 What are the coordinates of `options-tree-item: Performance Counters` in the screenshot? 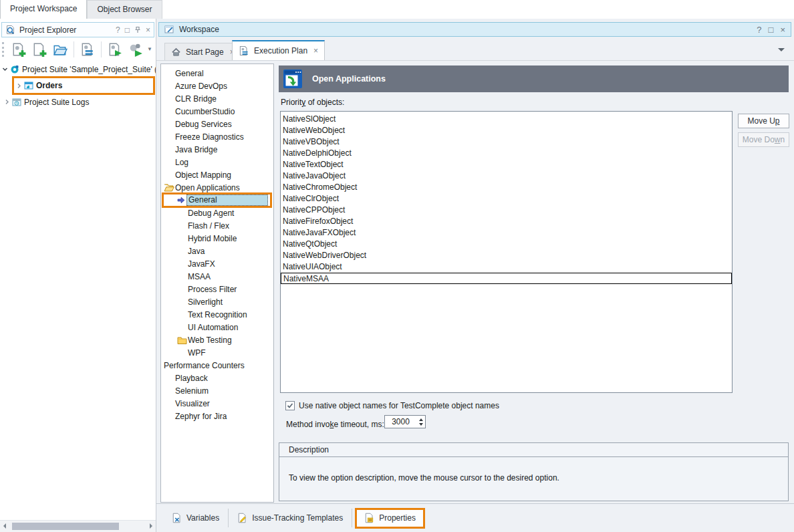 It's located at (217, 365).